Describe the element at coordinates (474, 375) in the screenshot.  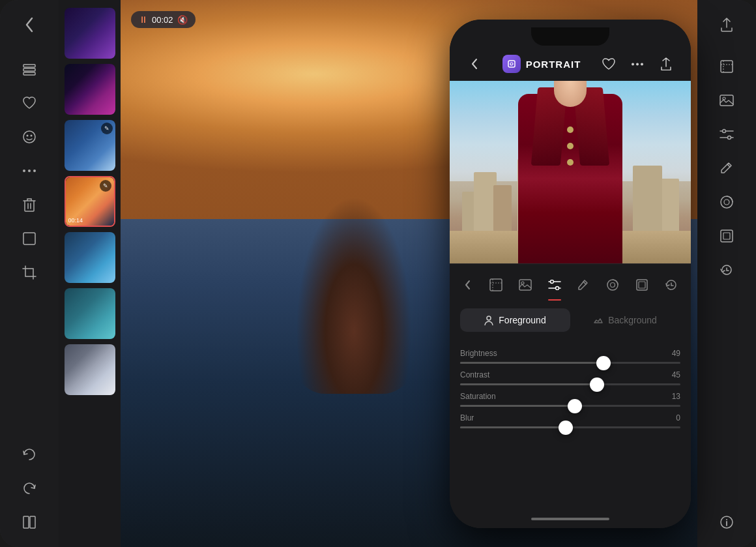
I see `contrast-label: Contrast` at that location.